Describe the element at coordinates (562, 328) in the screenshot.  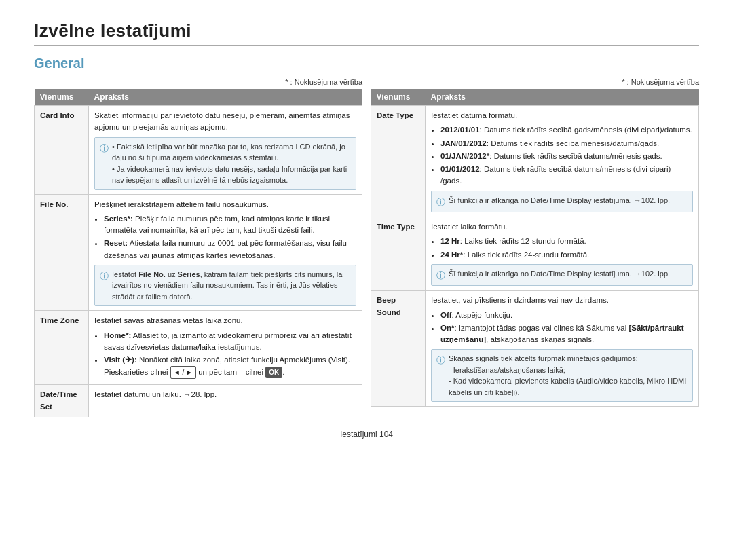
I see `beep-sound-bullets: Off: Atspējo funkciju. On*: Izmantojot t…` at that location.